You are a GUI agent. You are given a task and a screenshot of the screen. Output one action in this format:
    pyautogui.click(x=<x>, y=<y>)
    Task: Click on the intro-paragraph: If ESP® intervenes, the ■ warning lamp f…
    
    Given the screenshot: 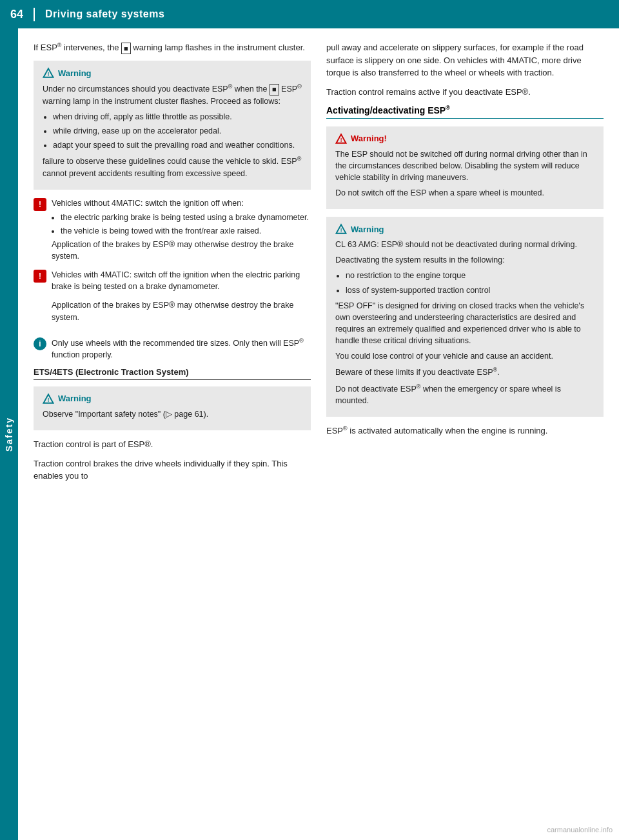 What is the action you would take?
    pyautogui.click(x=172, y=48)
    